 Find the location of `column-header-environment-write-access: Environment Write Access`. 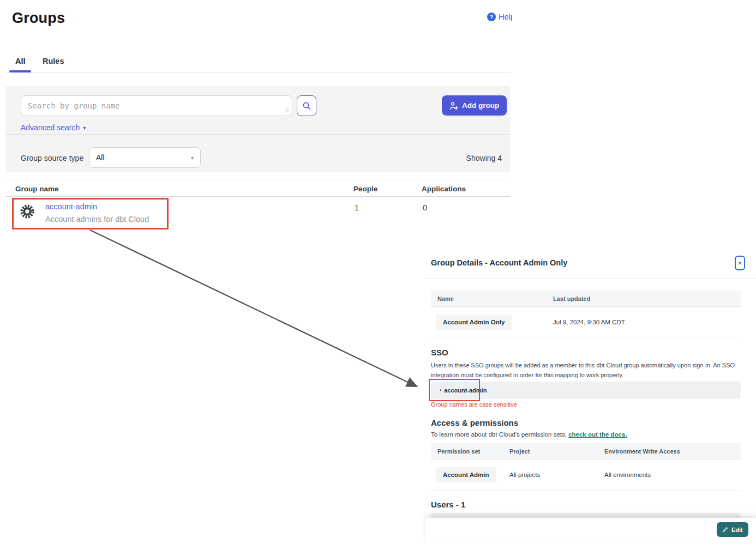

column-header-environment-write-access: Environment Write Access is located at coordinates (643, 451).